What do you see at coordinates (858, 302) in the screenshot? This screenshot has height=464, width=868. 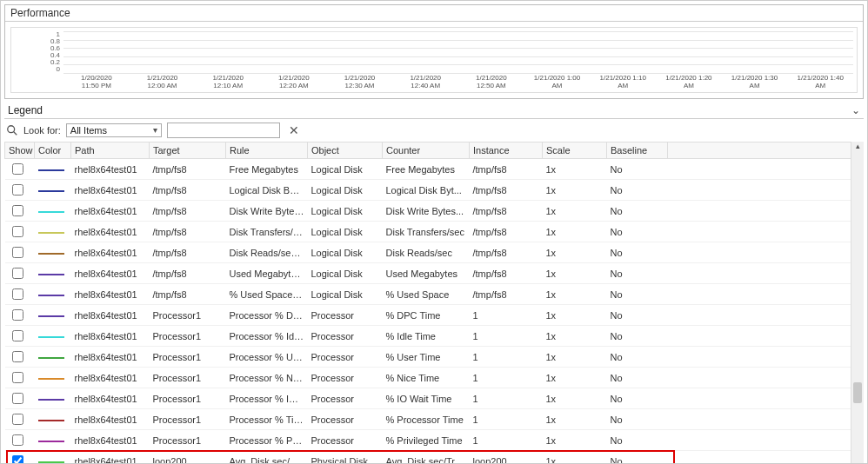 I see `vertical-scrollbar: ▴ ▾` at bounding box center [858, 302].